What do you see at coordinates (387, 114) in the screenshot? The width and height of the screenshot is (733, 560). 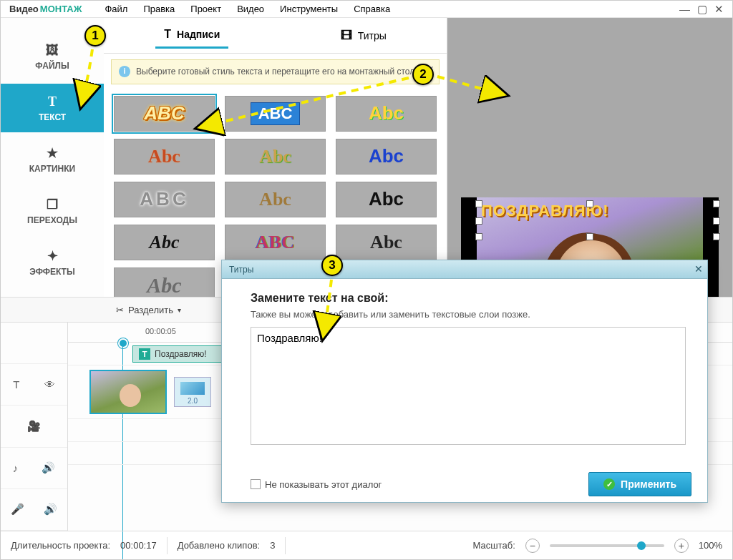 I see `text-style-s3: Abc` at bounding box center [387, 114].